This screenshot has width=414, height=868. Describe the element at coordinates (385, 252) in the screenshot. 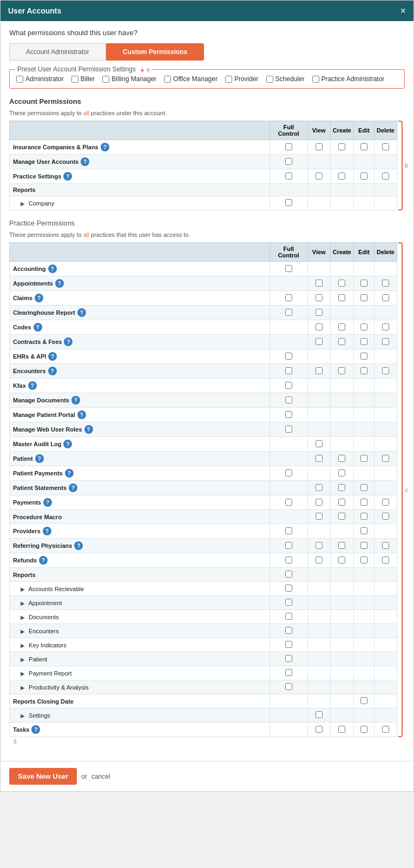

I see `col-delete: Delete` at that location.